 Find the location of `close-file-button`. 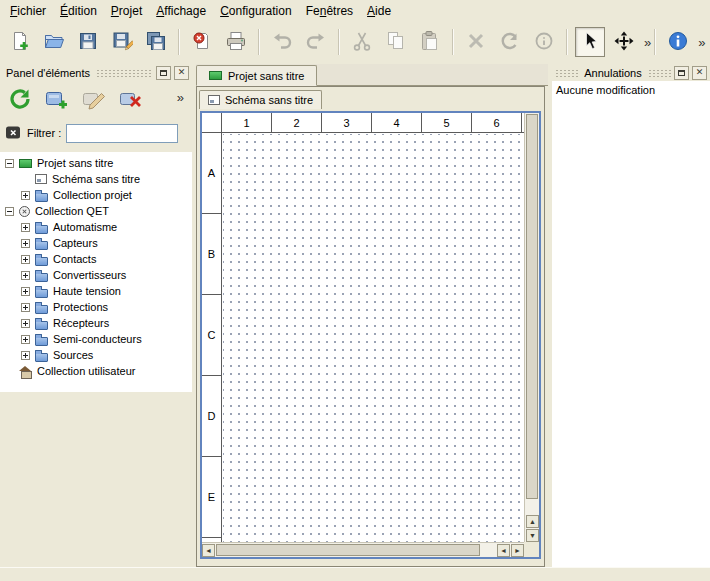

close-file-button is located at coordinates (202, 42).